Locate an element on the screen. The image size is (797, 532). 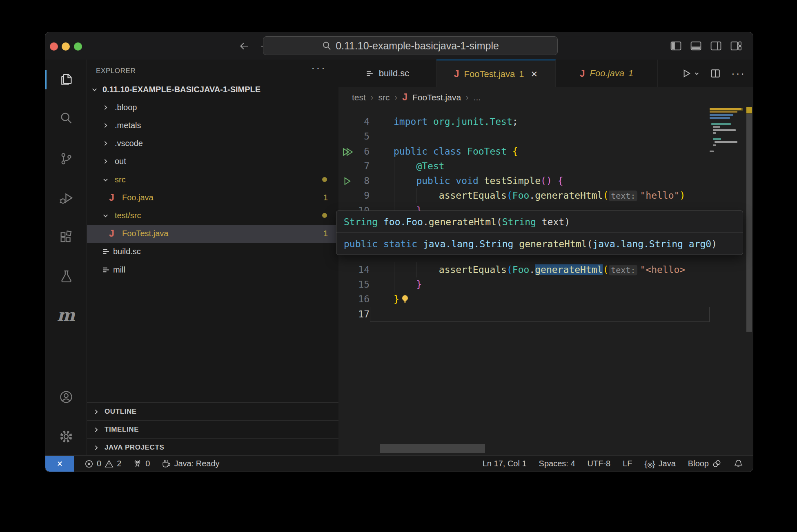
close-icon: ✕ is located at coordinates (534, 74).